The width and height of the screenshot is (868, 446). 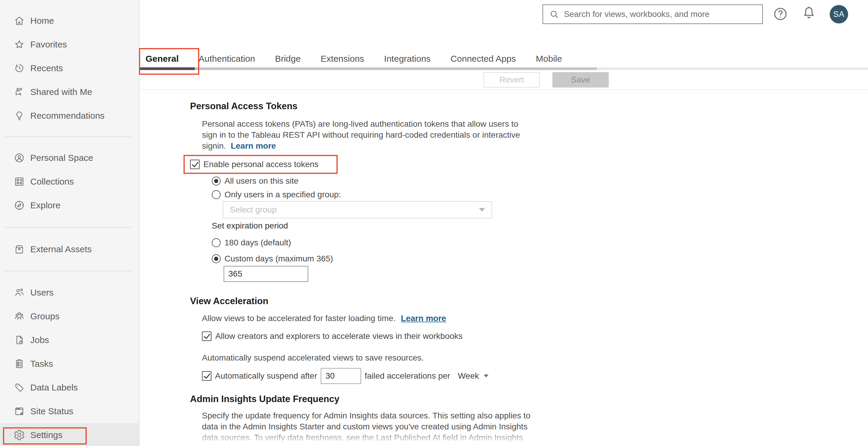 What do you see at coordinates (61, 249) in the screenshot?
I see `sidebar-item-label: External Assets` at bounding box center [61, 249].